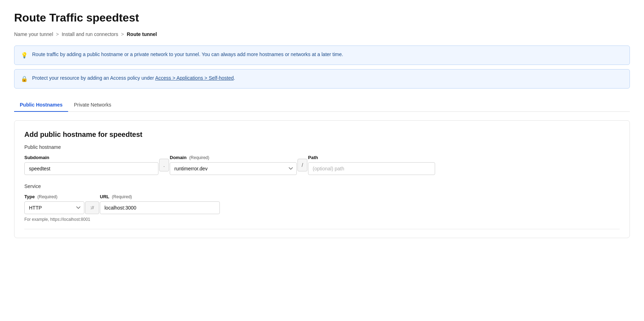 The height and width of the screenshot is (321, 644). I want to click on domain-required-tag: (Required), so click(199, 158).